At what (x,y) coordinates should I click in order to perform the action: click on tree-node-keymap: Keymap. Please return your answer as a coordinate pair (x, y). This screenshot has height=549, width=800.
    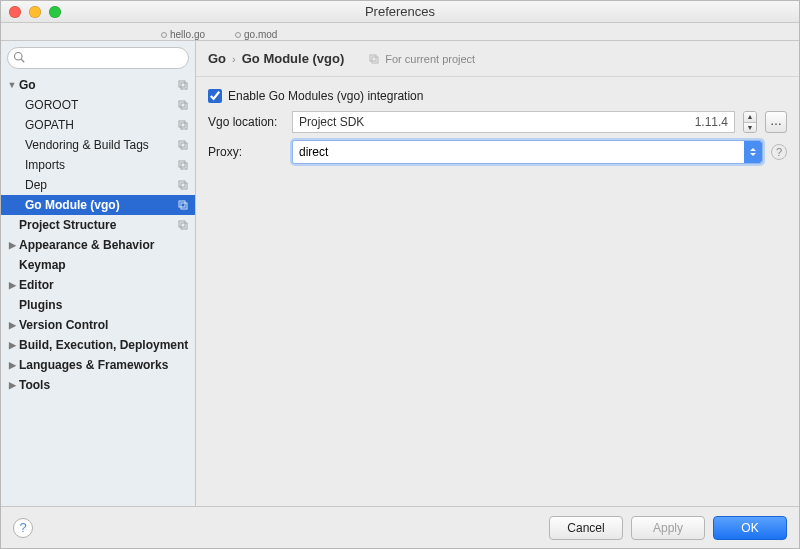
    Looking at the image, I should click on (98, 265).